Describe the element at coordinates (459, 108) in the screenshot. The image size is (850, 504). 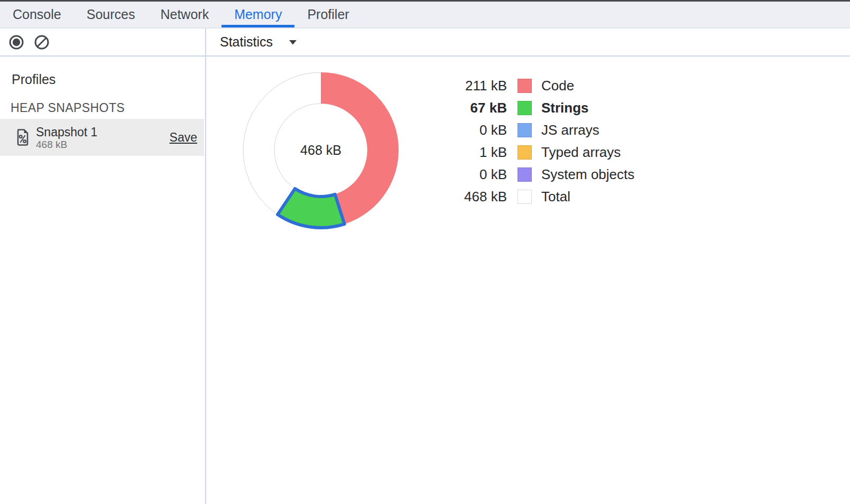
I see `legend-value: 67 kB` at that location.